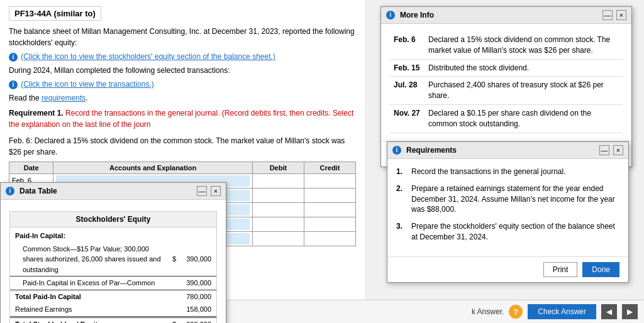  I want to click on help-icon: ?, so click(516, 312).